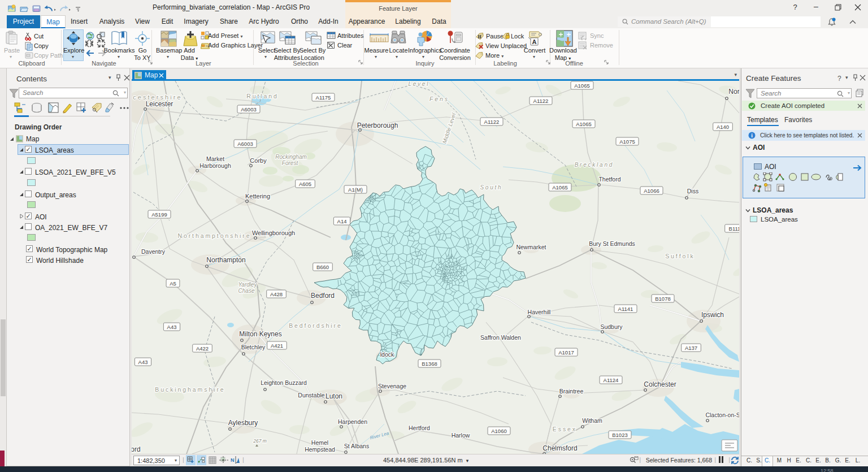 Image resolution: width=868 pixels, height=472 pixels. Describe the element at coordinates (609, 179) in the screenshot. I see `svg-text: Thetford` at that location.